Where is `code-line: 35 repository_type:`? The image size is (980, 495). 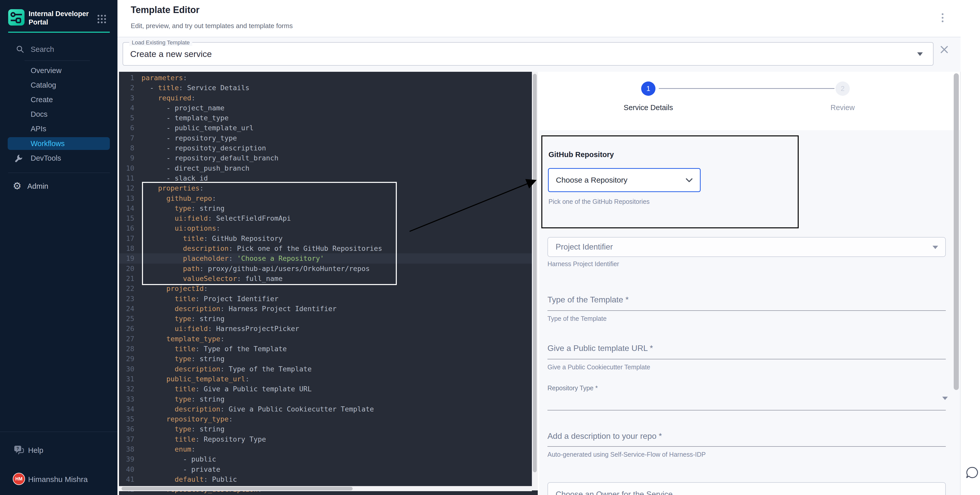
code-line: 35 repository_type: is located at coordinates (329, 419).